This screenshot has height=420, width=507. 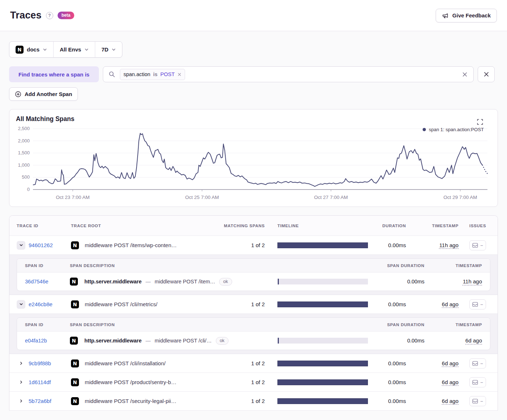 I want to click on trace-id-link: 1d6114df, so click(x=40, y=382).